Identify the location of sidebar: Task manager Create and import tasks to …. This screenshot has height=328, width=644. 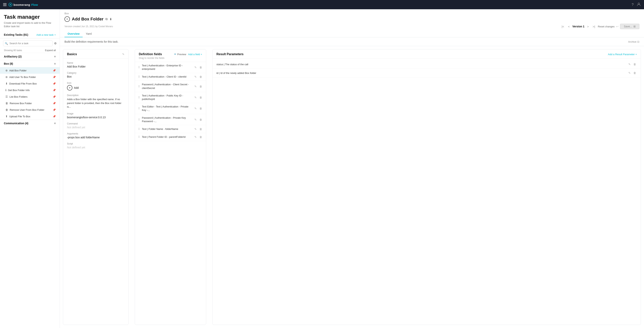
(30, 169).